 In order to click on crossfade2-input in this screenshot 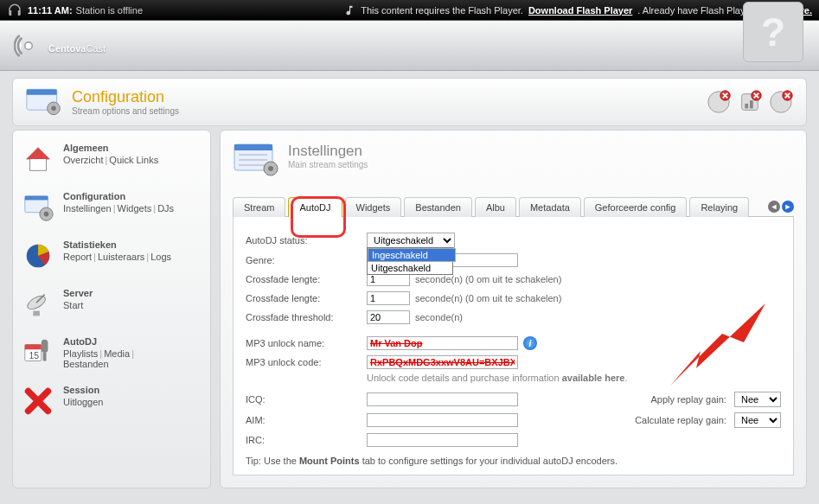, I will do `click(388, 298)`.